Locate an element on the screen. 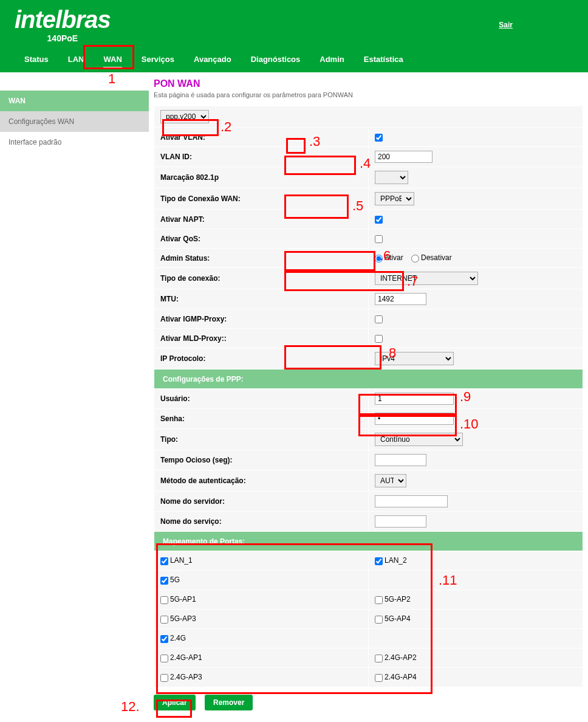 The width and height of the screenshot is (588, 722). header: intelbras 140PoE Sair StatusLANWANServiç… is located at coordinates (294, 36).